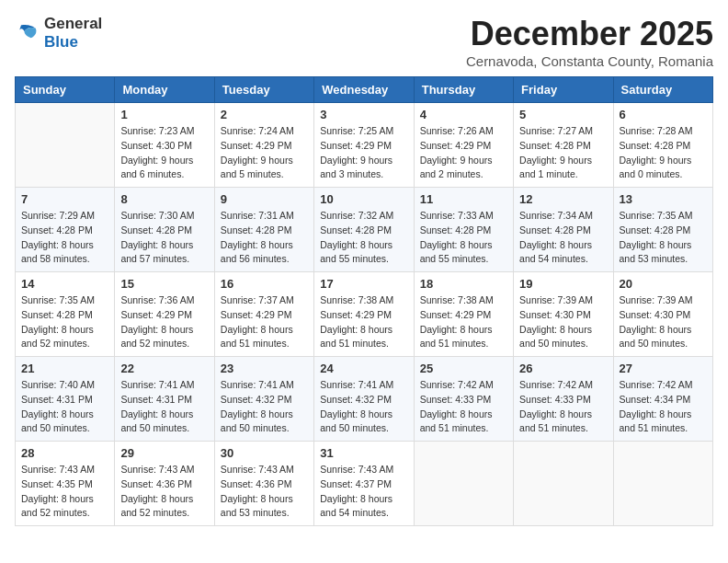  Describe the element at coordinates (463, 145) in the screenshot. I see `calendar-cell: 4Sunrise: 7:26 AMSunset: 4:29 PMDaylight…` at that location.